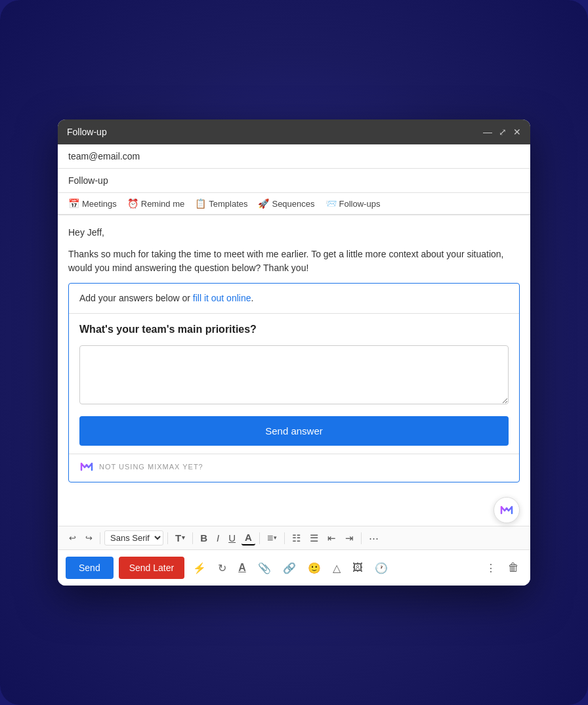 This screenshot has height=705, width=588. I want to click on compose-toolbar: 📅 Meetings ⏰ Remind me 📋 Templates 🚀 Seq…, so click(294, 203).